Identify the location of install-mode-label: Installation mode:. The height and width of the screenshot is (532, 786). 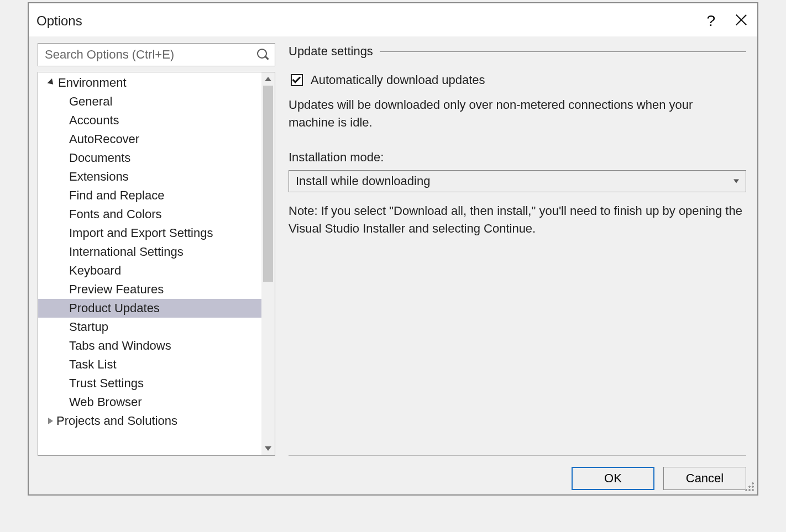
(517, 157).